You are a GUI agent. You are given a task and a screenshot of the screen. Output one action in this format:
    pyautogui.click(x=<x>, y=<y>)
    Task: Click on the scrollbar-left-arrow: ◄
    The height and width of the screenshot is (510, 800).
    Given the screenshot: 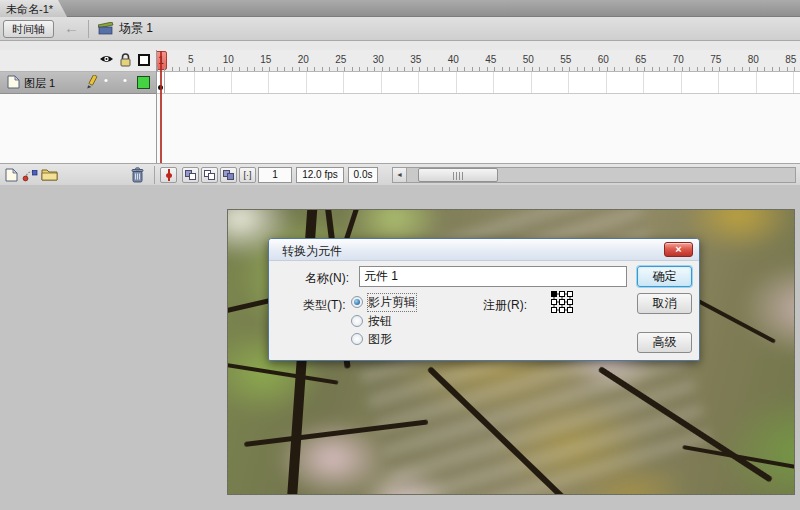 What is the action you would take?
    pyautogui.click(x=400, y=175)
    